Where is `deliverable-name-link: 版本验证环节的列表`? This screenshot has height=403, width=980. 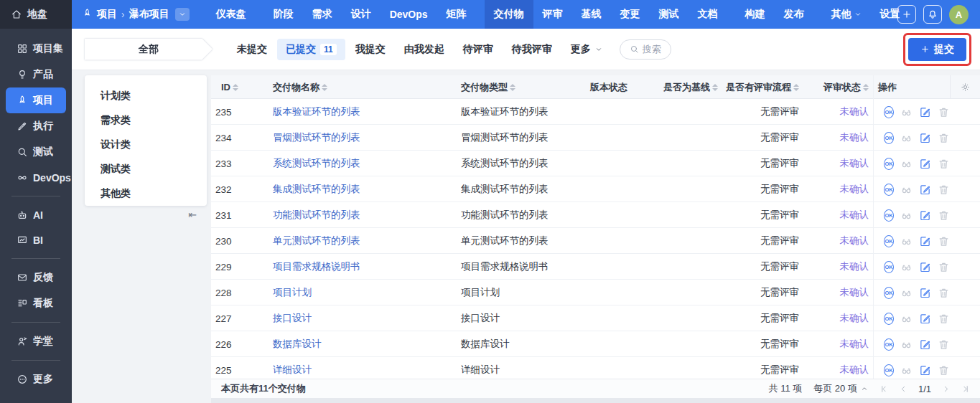
deliverable-name-link: 版本验证环节的列表 is located at coordinates (317, 112).